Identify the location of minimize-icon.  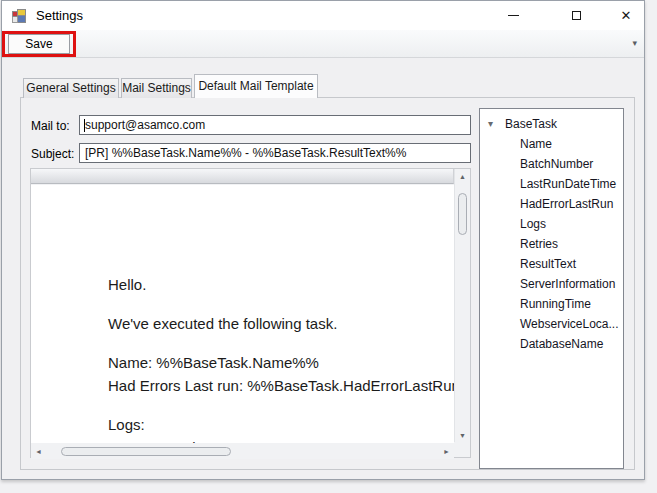
(514, 16).